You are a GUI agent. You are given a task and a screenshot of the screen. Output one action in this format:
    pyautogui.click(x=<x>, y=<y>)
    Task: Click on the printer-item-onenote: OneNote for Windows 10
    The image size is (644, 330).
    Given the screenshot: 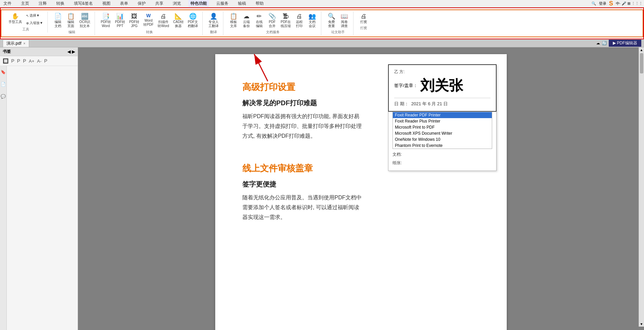 What is the action you would take?
    pyautogui.click(x=442, y=139)
    